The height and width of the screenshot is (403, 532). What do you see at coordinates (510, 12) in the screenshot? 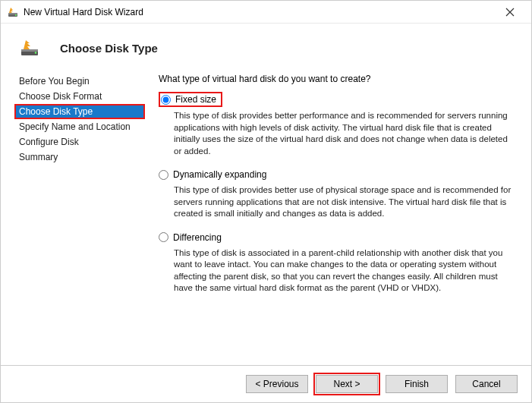
I see `close-button` at bounding box center [510, 12].